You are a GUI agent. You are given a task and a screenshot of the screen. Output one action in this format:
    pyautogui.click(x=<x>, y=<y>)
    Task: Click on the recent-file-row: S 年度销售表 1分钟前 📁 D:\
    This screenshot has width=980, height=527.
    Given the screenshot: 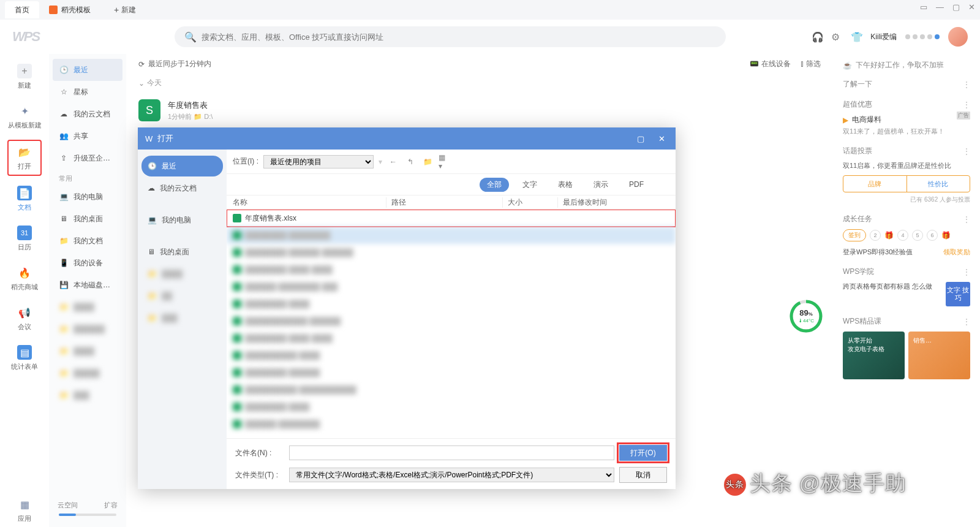 What is the action you would take?
    pyautogui.click(x=480, y=110)
    